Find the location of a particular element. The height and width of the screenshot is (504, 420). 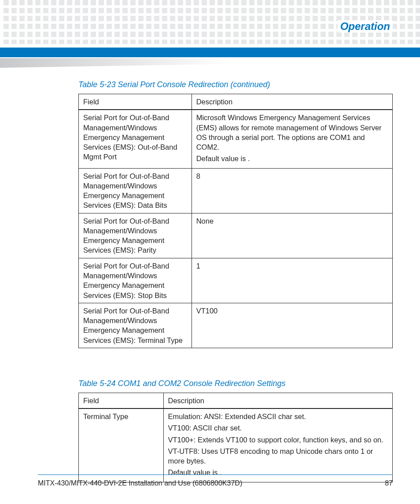

section-title: Operation is located at coordinates (365, 26).